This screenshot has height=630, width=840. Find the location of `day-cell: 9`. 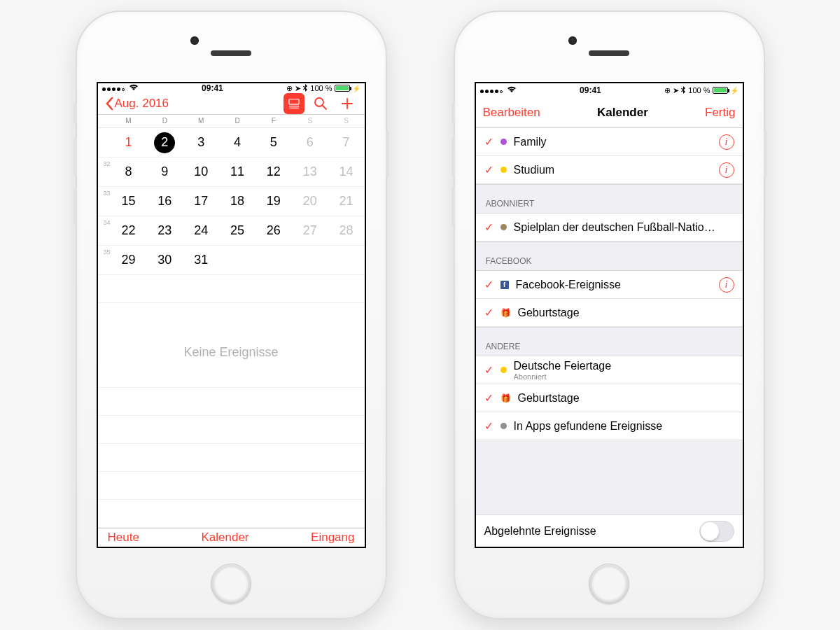

day-cell: 9 is located at coordinates (164, 172).